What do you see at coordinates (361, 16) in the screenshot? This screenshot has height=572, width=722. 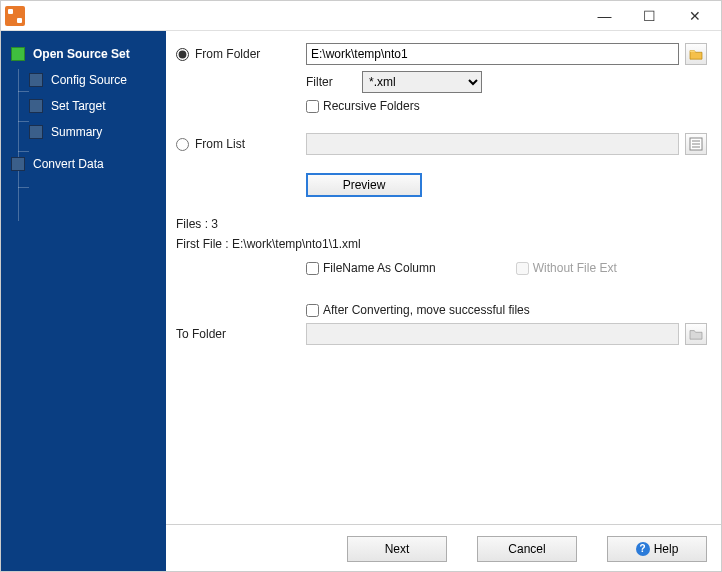 I see `title-bar: — ☐ ✕` at bounding box center [361, 16].